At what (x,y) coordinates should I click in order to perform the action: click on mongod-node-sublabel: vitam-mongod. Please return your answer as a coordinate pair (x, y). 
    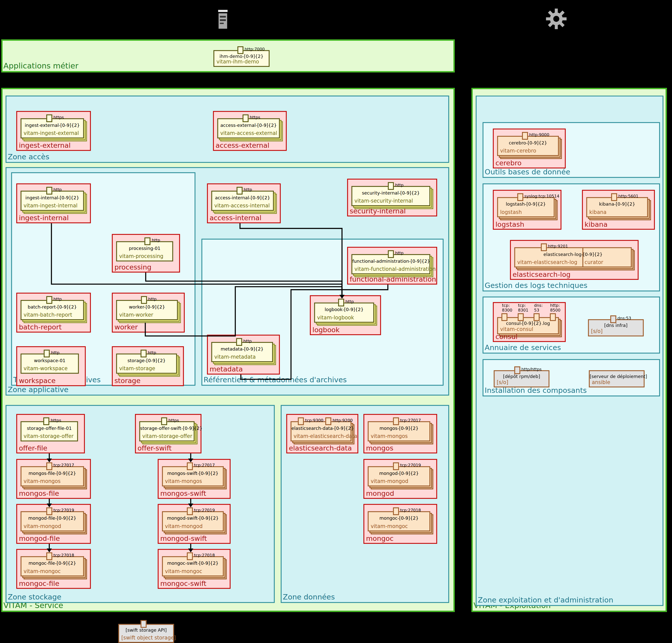
    Looking at the image, I should click on (389, 481).